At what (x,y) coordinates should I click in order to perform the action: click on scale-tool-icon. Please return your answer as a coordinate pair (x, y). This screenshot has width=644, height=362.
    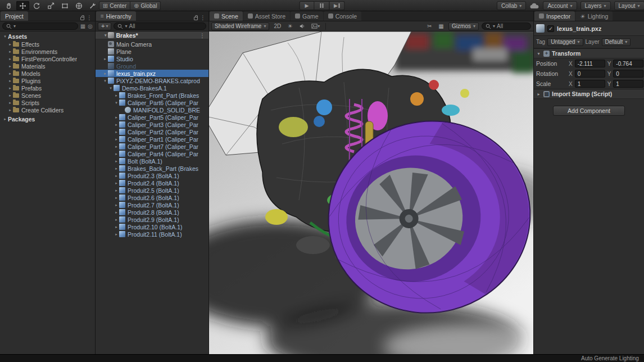
    Looking at the image, I should click on (51, 6).